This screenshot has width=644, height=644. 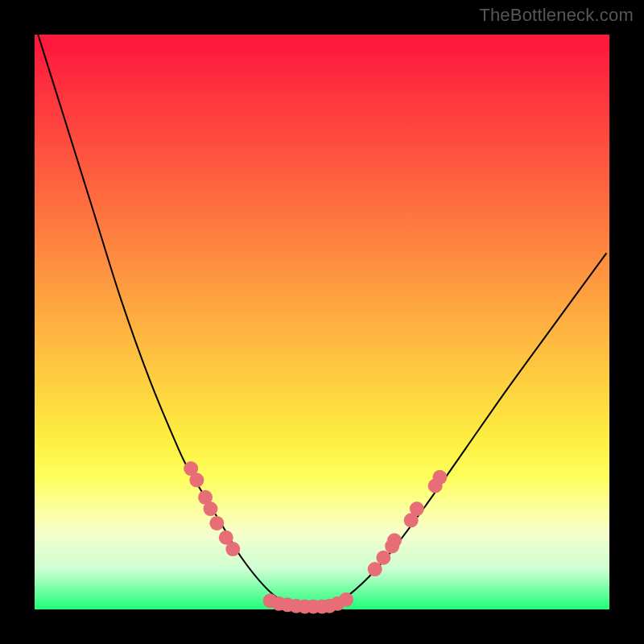 I want to click on highlight-dots, so click(x=316, y=538).